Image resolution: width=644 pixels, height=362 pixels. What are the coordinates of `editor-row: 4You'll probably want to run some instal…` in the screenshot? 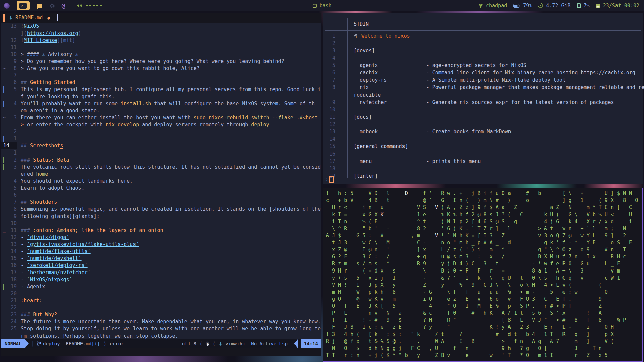 It's located at (161, 104).